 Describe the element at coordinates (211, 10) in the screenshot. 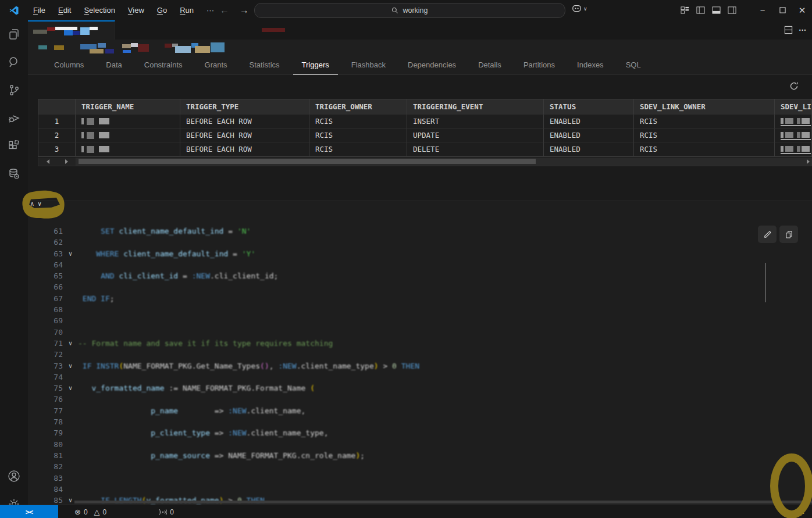

I see `menu-: ···` at that location.